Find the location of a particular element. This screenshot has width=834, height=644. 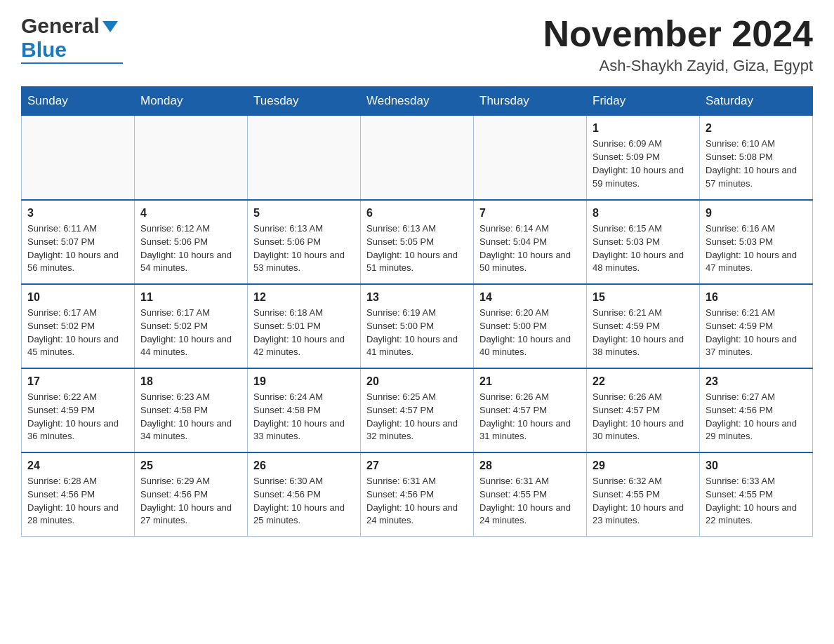

calendar-cell: 22Sunrise: 6:26 AMSunset: 4:57 PMDayligh… is located at coordinates (643, 410).